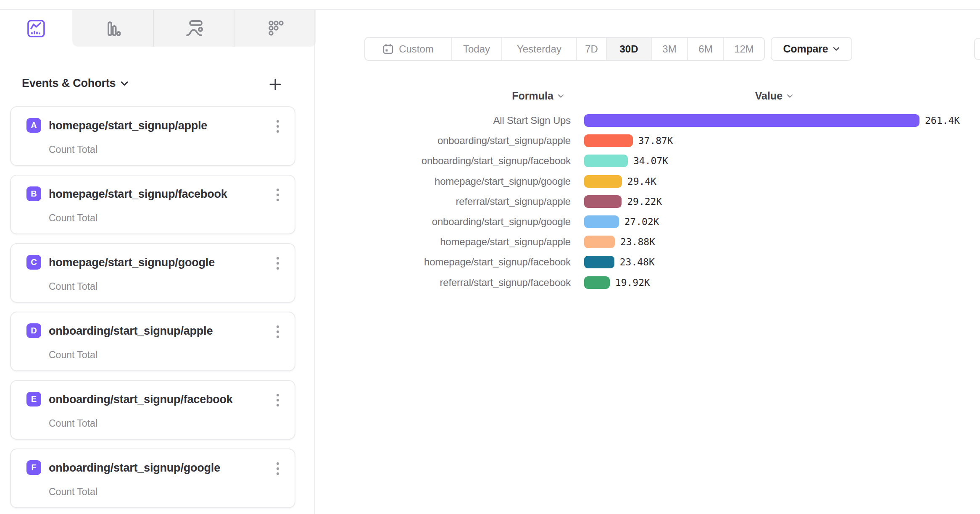 This screenshot has width=980, height=514. What do you see at coordinates (942, 121) in the screenshot?
I see `series-value: 261.4K` at bounding box center [942, 121].